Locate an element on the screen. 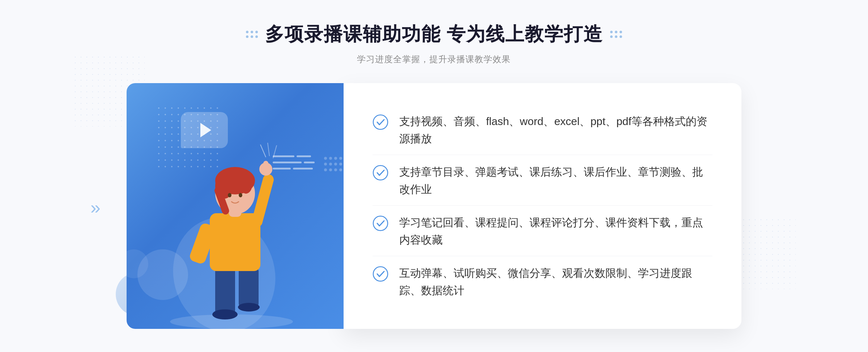  feature-text-1: 支持视频、音频、flash、word、excel、ppt、pdf等各种格式的资源… is located at coordinates (556, 130).